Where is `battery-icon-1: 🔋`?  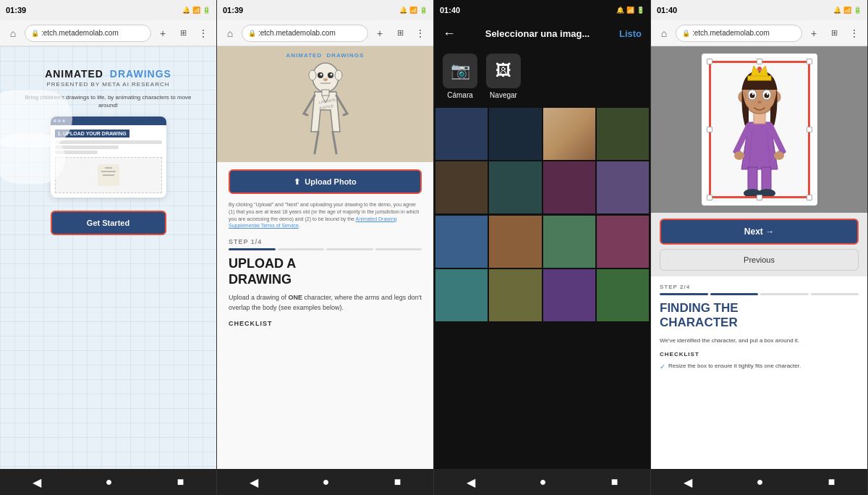 battery-icon-1: 🔋 is located at coordinates (207, 10).